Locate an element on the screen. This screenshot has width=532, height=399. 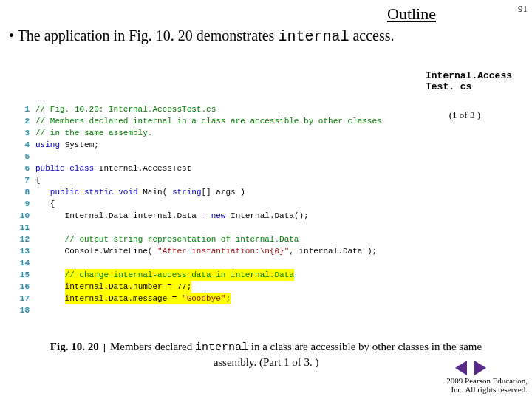
code-content: Internal.Data internal.Data = new Intern… is located at coordinates (231, 216).